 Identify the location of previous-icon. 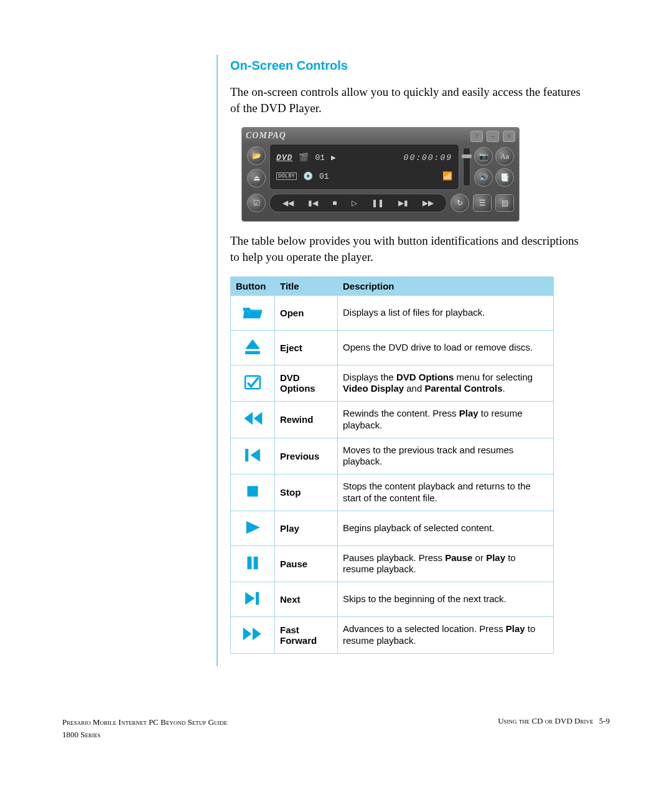
(253, 456).